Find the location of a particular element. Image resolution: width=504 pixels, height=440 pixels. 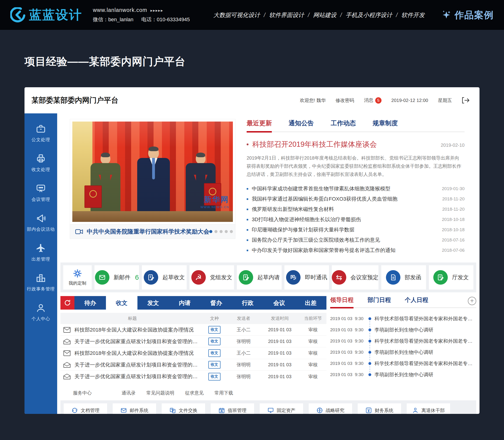

footer-link: 常用下载 is located at coordinates (224, 393).